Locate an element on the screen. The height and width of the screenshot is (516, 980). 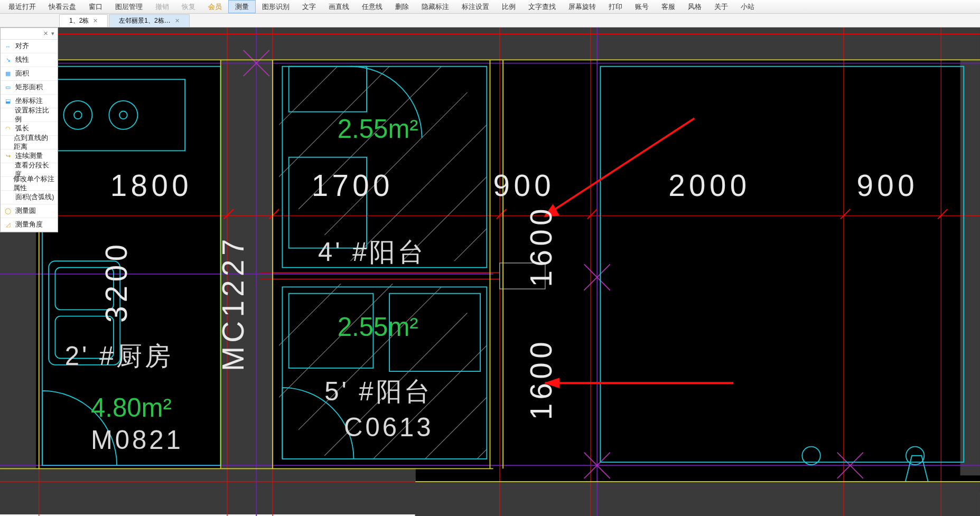
measure-menu-item: 点到直线的距离 is located at coordinates (29, 143).